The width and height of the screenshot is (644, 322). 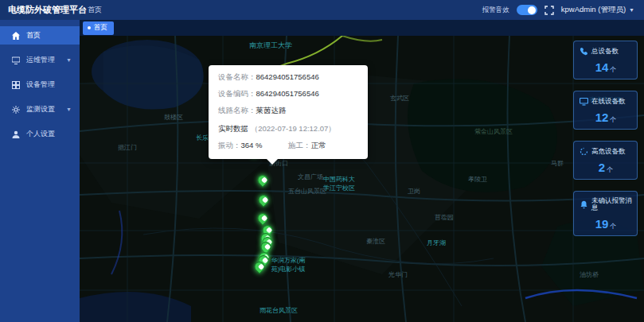 I want to click on sidebar-item-label: 个人设置, so click(x=41, y=134).